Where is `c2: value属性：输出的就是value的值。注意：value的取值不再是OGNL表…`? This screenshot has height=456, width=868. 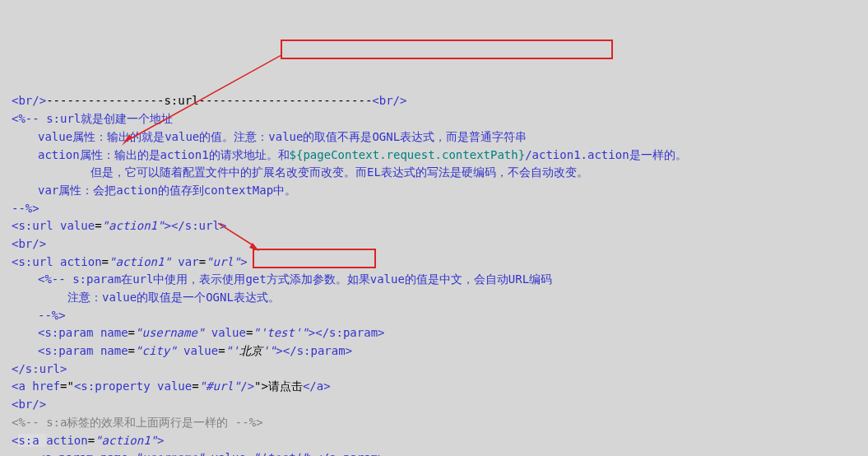
c2: value属性：输出的就是value的值。注意：value的取值不再是OGNL表… is located at coordinates (269, 137).